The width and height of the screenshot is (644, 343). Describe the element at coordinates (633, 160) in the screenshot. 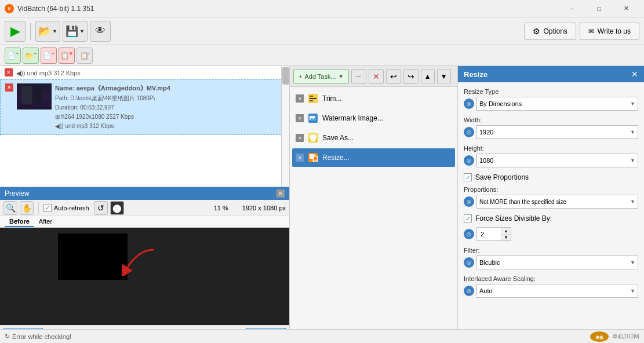

I see `height-arrow: ▼` at that location.